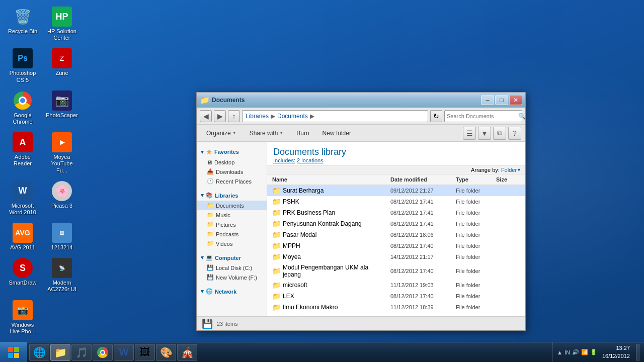 This screenshot has height=362, width=644. Describe the element at coordinates (231, 292) in the screenshot. I see `network-header: ▾ 🌐 Network` at that location.